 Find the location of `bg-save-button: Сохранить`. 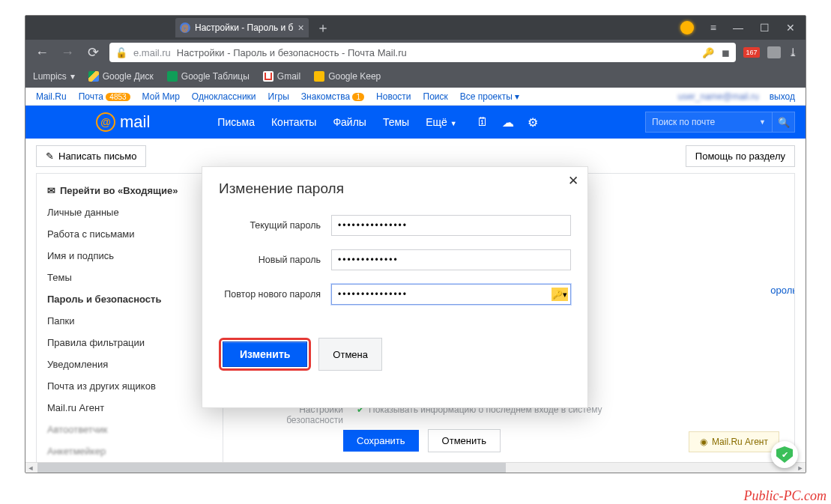

bg-save-button: Сохранить is located at coordinates (381, 440).